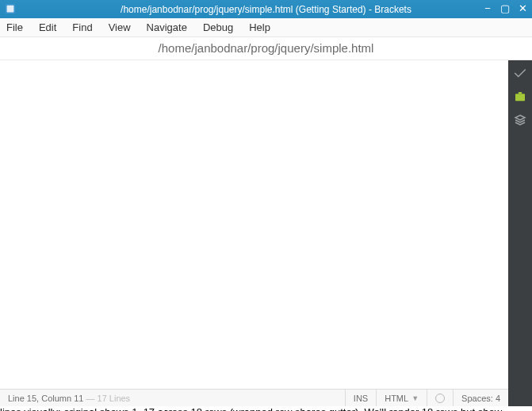 This screenshot has width=532, height=411. I want to click on window-title: /home/janbodnar/prog/jquery/simple.html …, so click(266, 10).